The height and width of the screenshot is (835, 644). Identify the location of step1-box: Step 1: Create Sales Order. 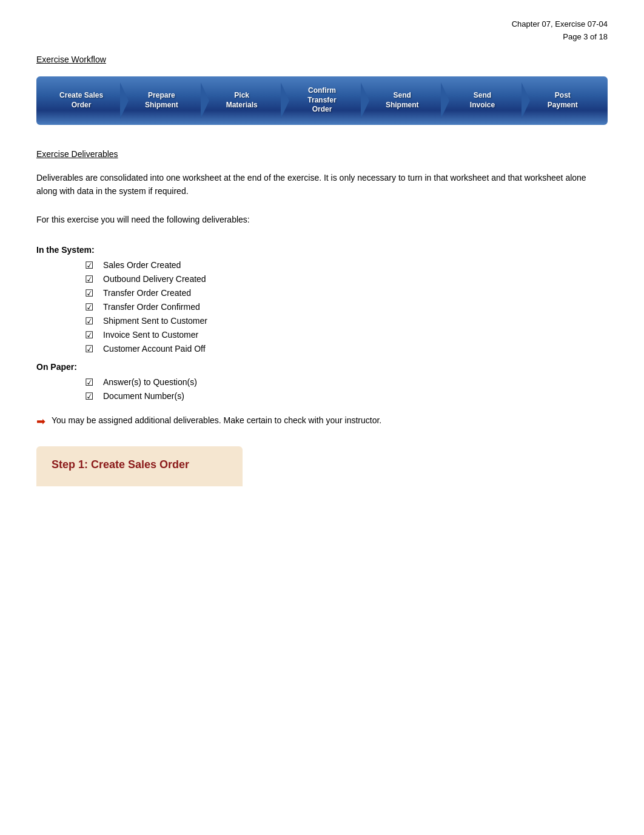
(139, 466).